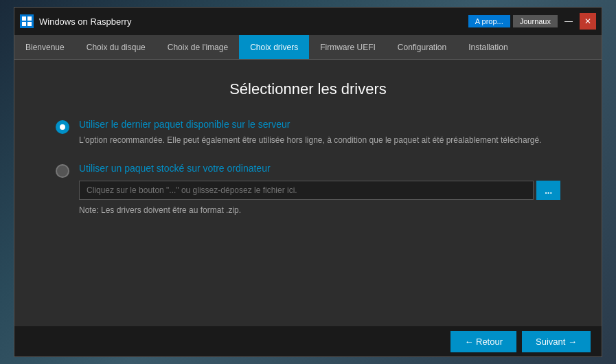 This screenshot has height=364, width=616. What do you see at coordinates (27, 21) in the screenshot?
I see `app-icon` at bounding box center [27, 21].